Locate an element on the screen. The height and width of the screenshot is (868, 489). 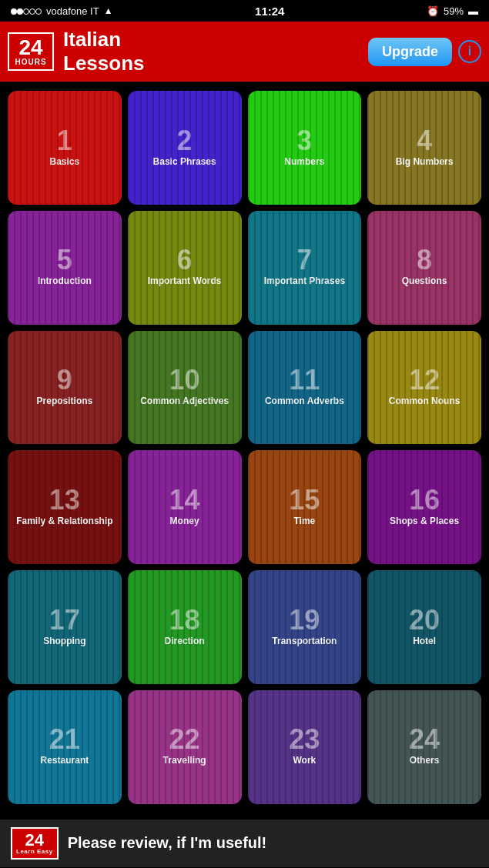
upgrade-button: Upgrade is located at coordinates (410, 52).